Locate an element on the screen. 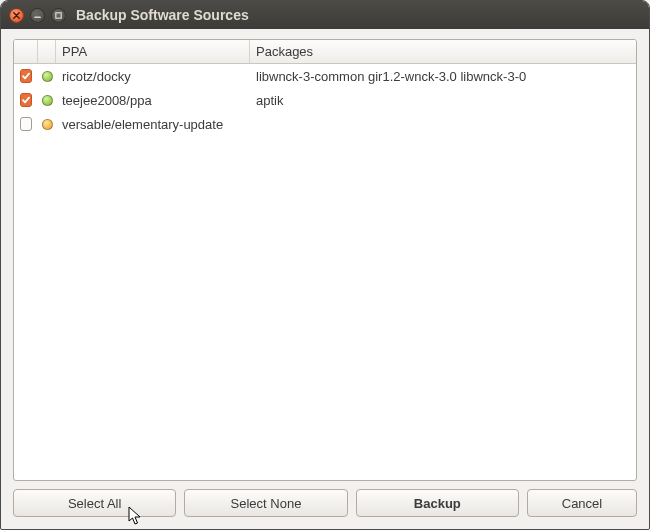  row-ppa: versable/elementary-update is located at coordinates (153, 124).